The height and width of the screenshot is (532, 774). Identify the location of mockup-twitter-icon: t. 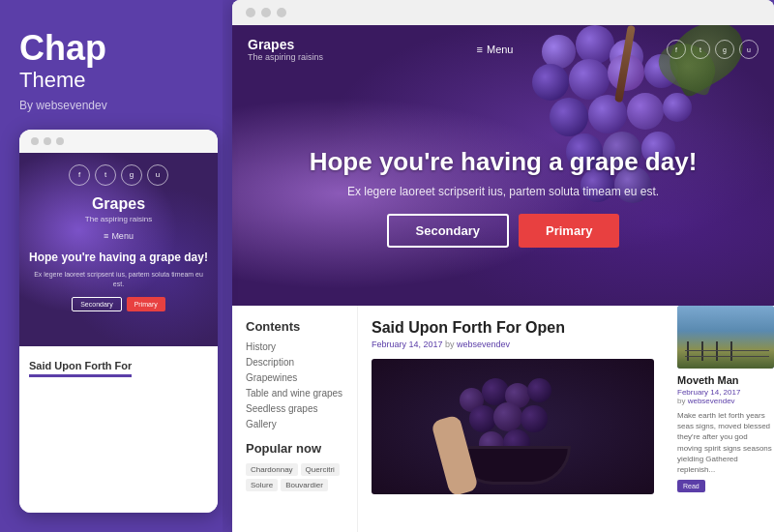
(105, 175).